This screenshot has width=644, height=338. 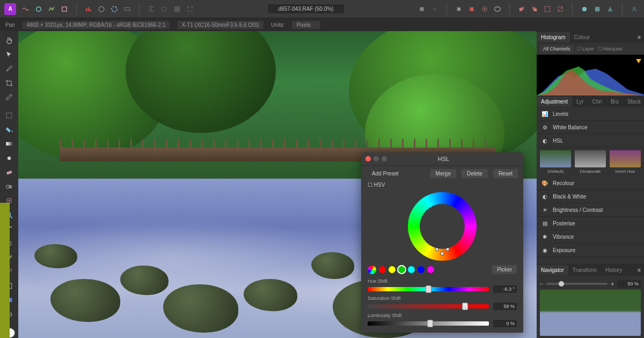 I want to click on tab-brushes: Brs, so click(x=615, y=102).